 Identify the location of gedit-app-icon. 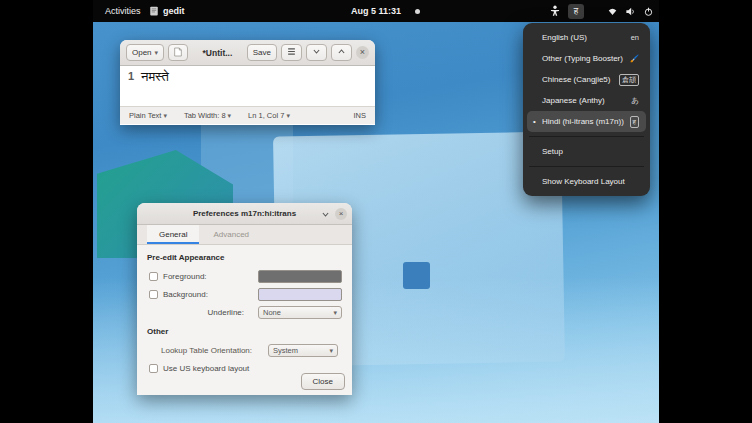
(154, 11).